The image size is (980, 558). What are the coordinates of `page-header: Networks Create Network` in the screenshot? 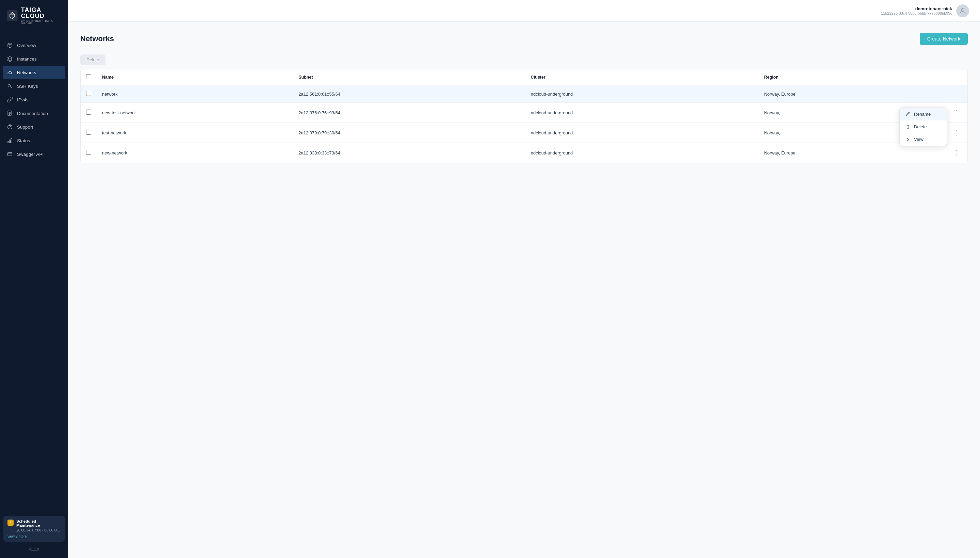 It's located at (524, 39).